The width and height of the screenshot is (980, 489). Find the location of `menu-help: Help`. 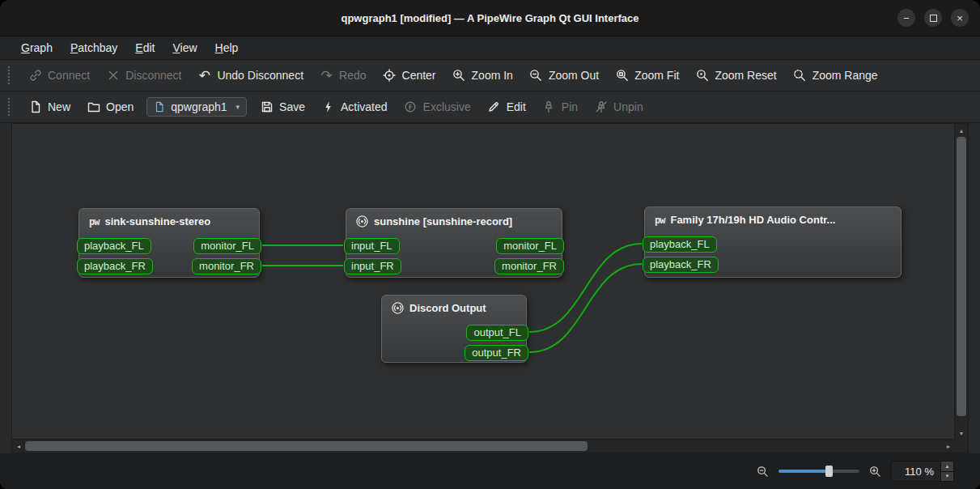

menu-help: Help is located at coordinates (227, 48).